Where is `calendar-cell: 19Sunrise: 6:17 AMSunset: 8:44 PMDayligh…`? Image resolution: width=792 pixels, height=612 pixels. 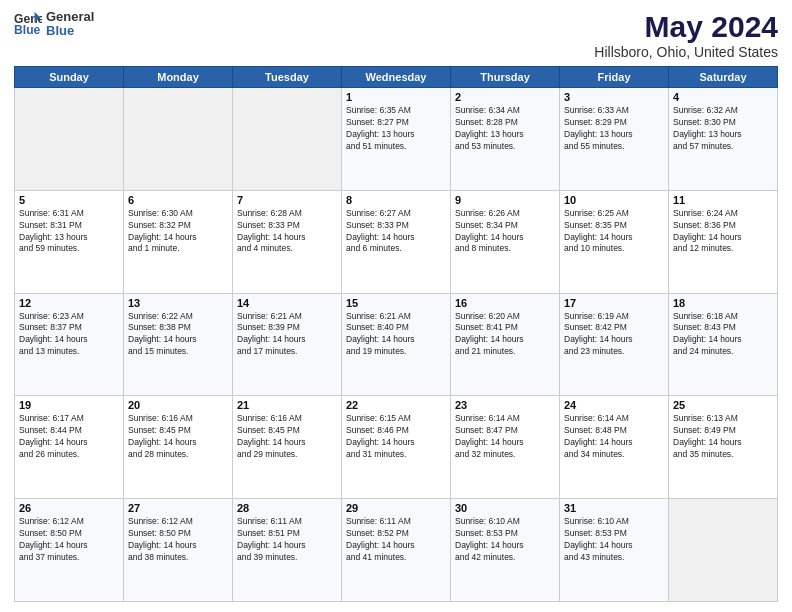 calendar-cell: 19Sunrise: 6:17 AMSunset: 8:44 PMDayligh… is located at coordinates (70, 448).